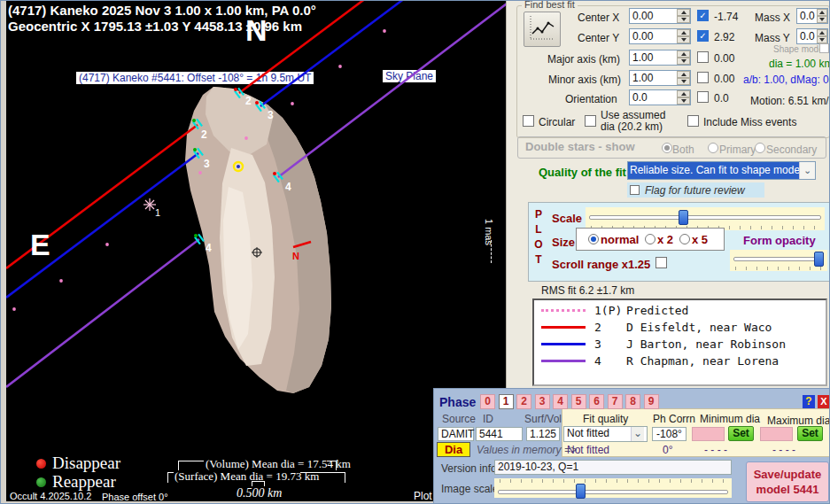 The height and width of the screenshot is (504, 830). Describe the element at coordinates (684, 58) in the screenshot. I see `major-axis-spinner` at that location.